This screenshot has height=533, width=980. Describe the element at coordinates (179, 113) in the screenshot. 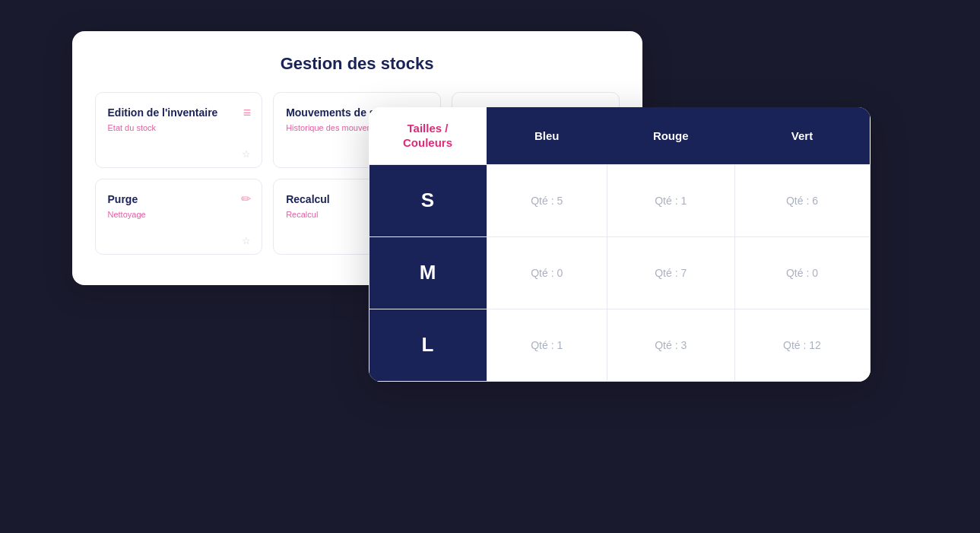

I see `menu-item-title: Edition de l'inventaire` at that location.